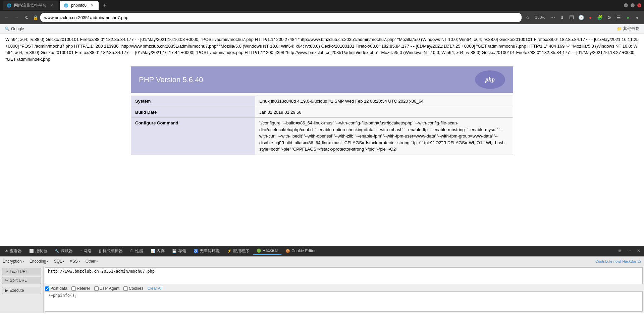  Describe the element at coordinates (39, 261) in the screenshot. I see `hackbar-encoding-menu: Encoding ▾` at that location.